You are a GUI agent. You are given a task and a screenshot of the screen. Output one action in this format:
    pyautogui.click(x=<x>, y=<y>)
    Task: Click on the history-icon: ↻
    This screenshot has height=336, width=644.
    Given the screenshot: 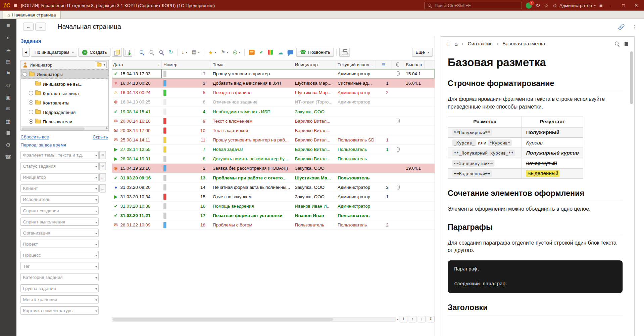 What is the action you would take?
    pyautogui.click(x=538, y=5)
    